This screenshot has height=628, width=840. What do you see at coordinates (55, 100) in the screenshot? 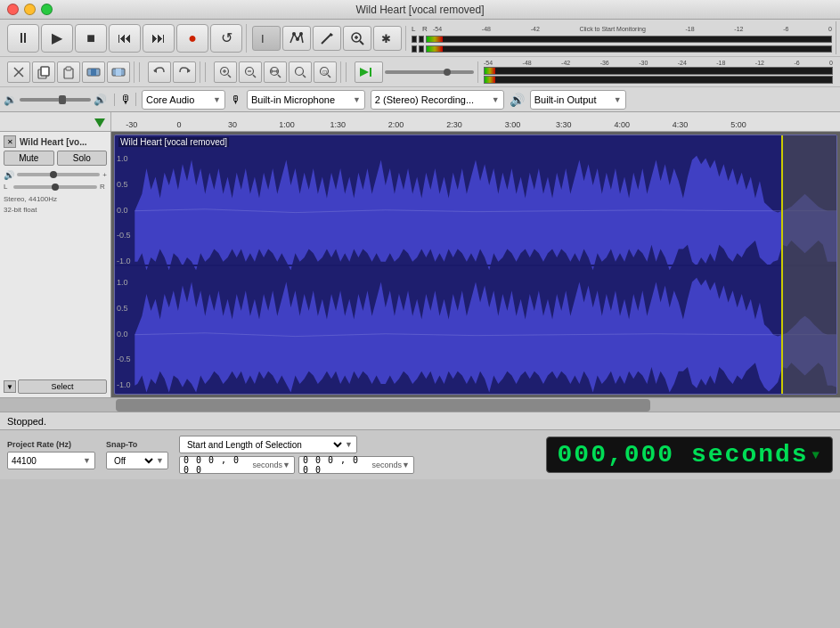
I see `volume-slider` at bounding box center [55, 100].